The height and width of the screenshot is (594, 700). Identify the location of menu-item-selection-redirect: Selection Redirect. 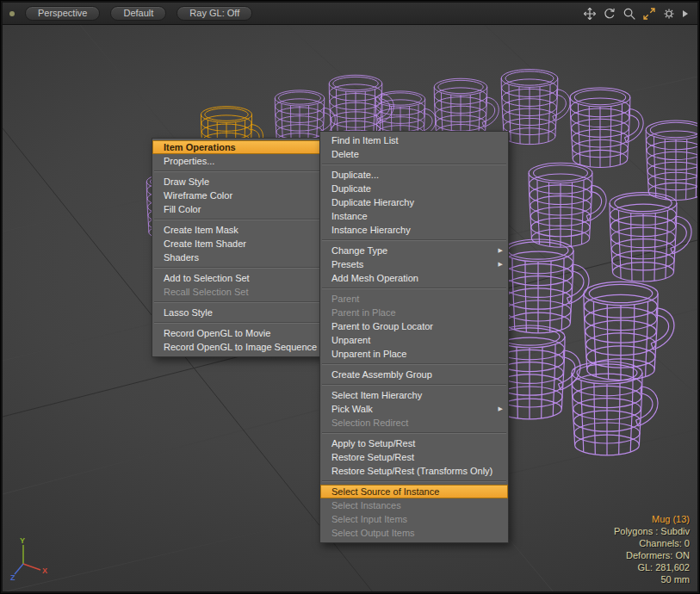
(414, 423).